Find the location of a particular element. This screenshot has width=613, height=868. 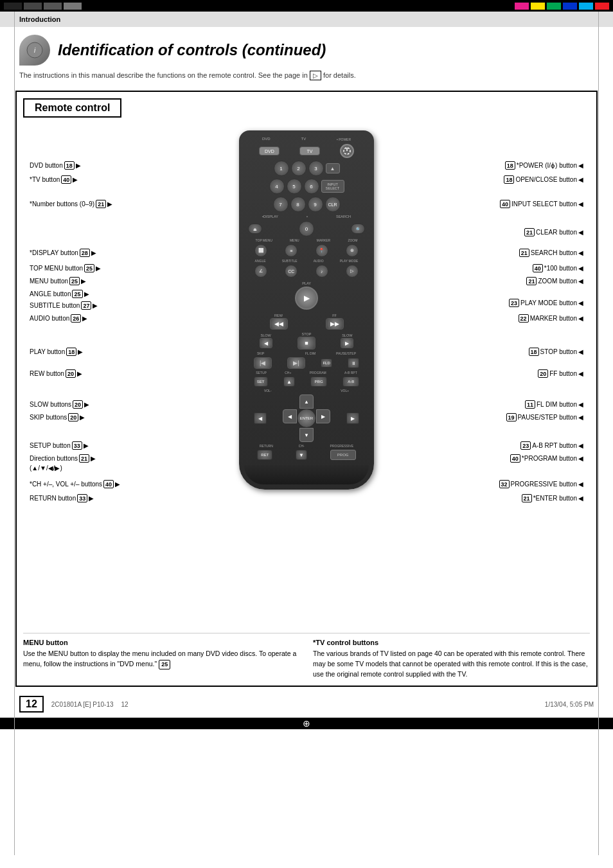

ab-rpt-button: A-B is located at coordinates (351, 382).